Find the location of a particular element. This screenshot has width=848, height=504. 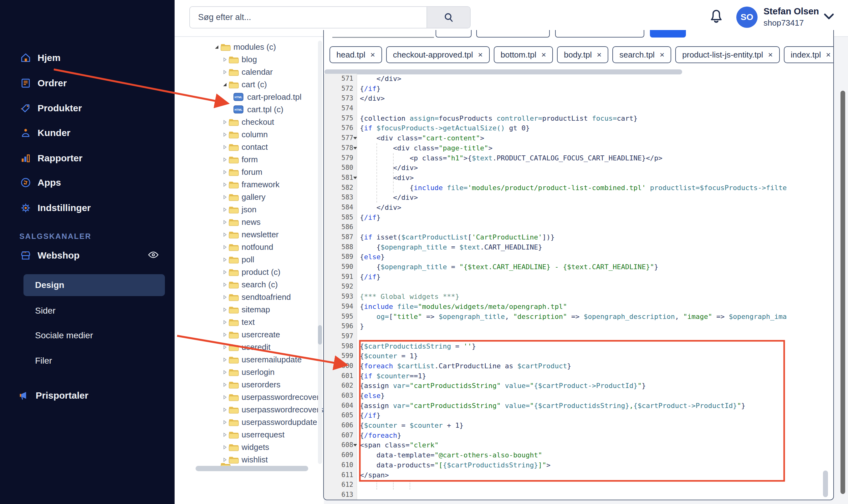

bell-icon is located at coordinates (716, 16).